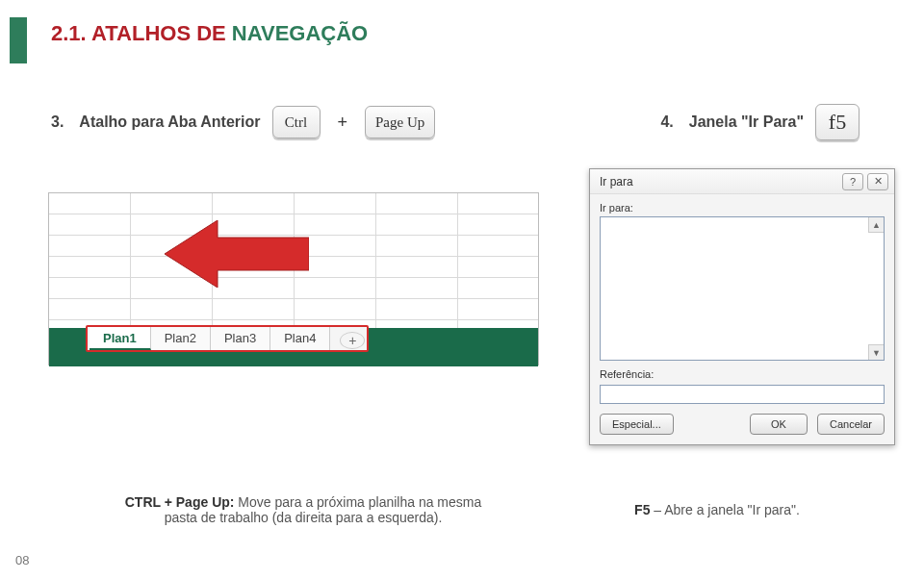 The width and height of the screenshot is (924, 579). What do you see at coordinates (742, 424) in the screenshot?
I see `dialog-button-row: Especial... OK Cancelar` at bounding box center [742, 424].